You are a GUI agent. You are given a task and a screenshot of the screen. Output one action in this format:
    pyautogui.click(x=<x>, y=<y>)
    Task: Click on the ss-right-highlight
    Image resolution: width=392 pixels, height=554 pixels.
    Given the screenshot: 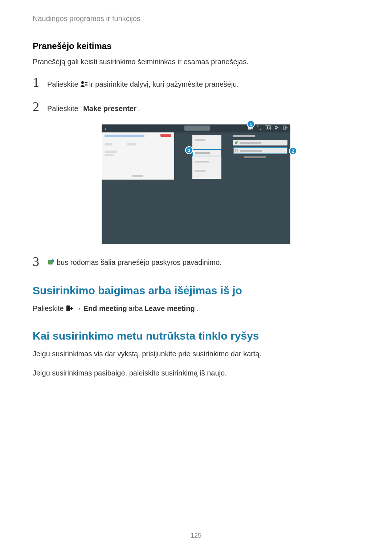 What is the action you would take?
    pyautogui.click(x=260, y=151)
    